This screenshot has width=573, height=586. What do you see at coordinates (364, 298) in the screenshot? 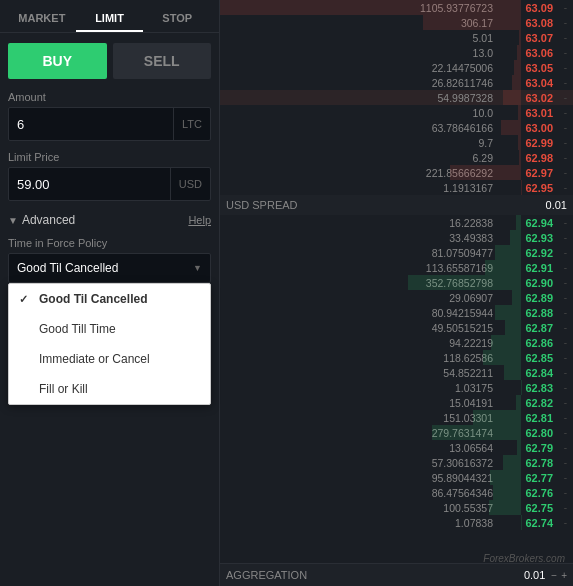
I see `bid-qty: 29.06907` at bounding box center [364, 298].